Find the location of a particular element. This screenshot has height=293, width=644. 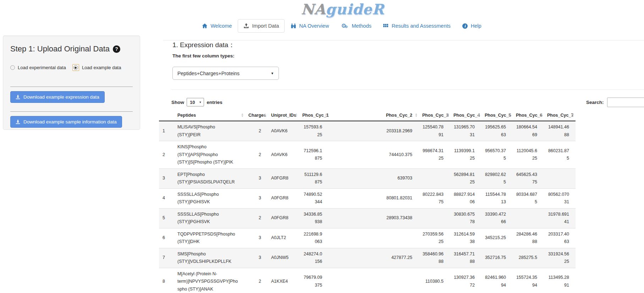

table-cell: 639703 is located at coordinates (374, 178).